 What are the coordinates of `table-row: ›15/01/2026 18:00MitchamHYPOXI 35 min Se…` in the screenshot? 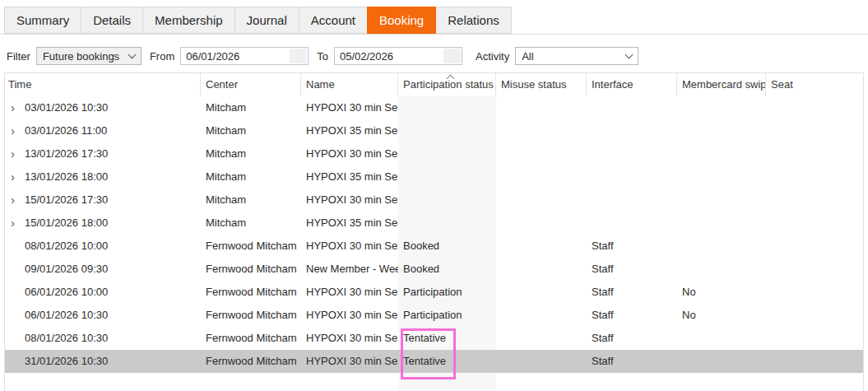 It's located at (434, 223).